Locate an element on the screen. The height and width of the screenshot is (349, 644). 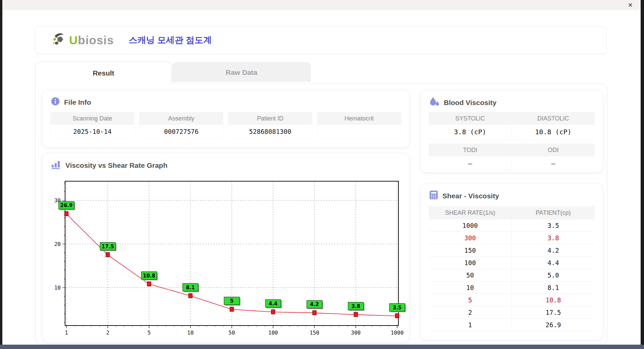
table-header-row: SHEAR RATE(1/s) PATIENT(cp) is located at coordinates (512, 213).